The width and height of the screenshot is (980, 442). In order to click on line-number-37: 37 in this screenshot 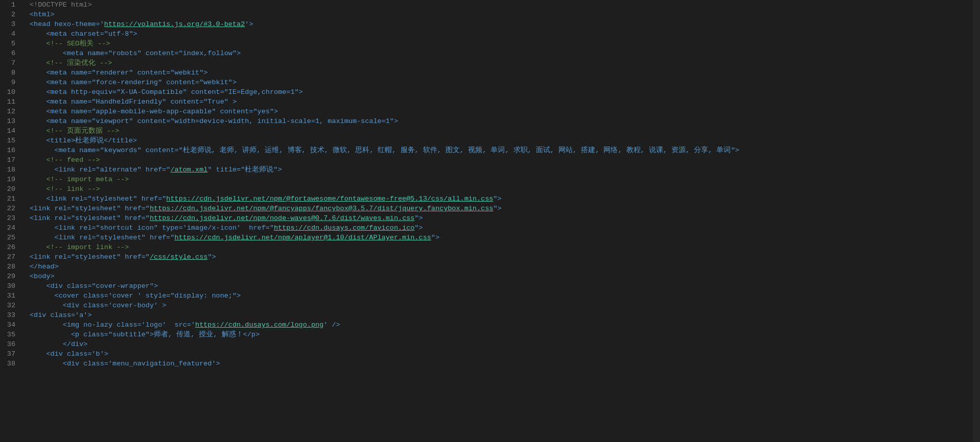, I will do `click(10, 354)`.